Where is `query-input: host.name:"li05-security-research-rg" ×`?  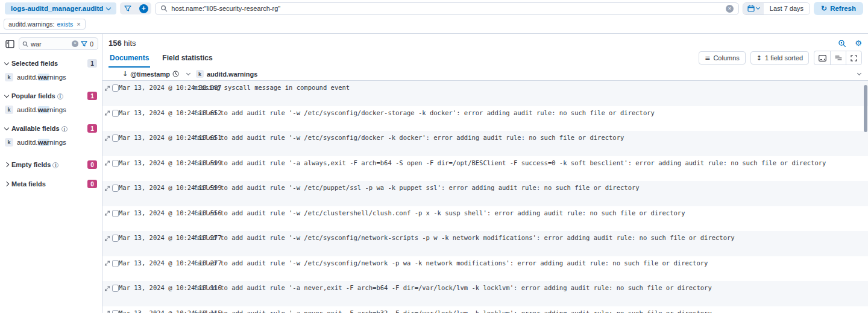 query-input: host.name:"li05-security-research-rg" × is located at coordinates (447, 8).